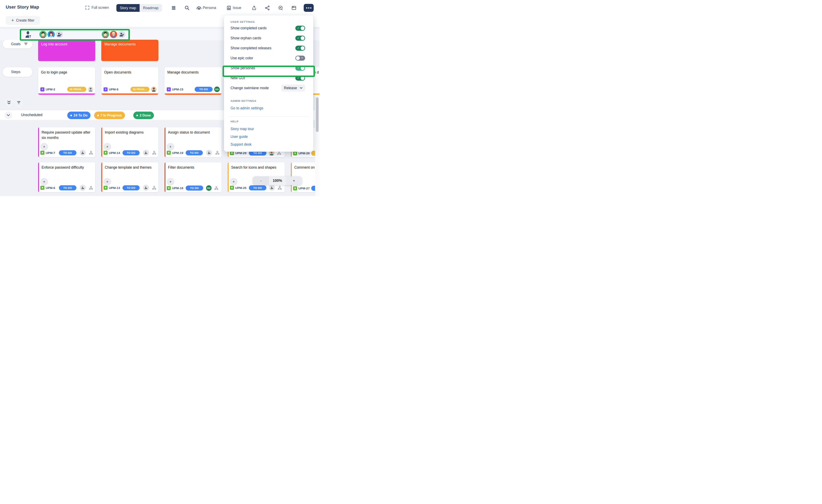 The image size is (822, 504). Describe the element at coordinates (67, 71) in the screenshot. I see `card-title: Go to login page` at that location.